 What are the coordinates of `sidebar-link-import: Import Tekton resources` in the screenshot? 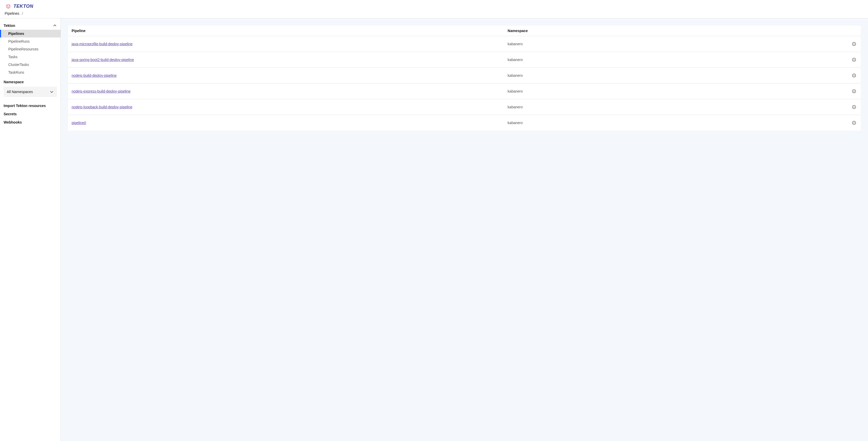 It's located at (30, 106).